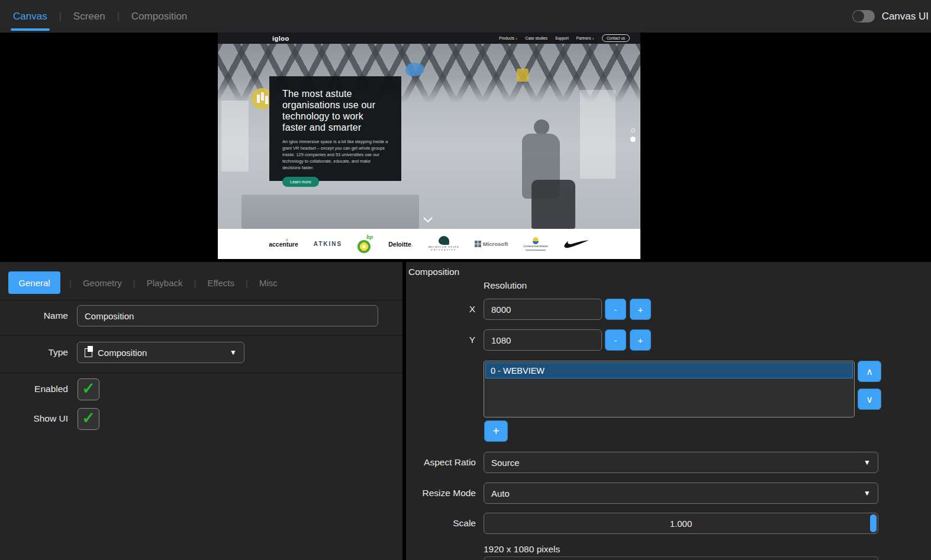  What do you see at coordinates (444, 240) in the screenshot?
I see `spartan-helmet-icon` at bounding box center [444, 240].